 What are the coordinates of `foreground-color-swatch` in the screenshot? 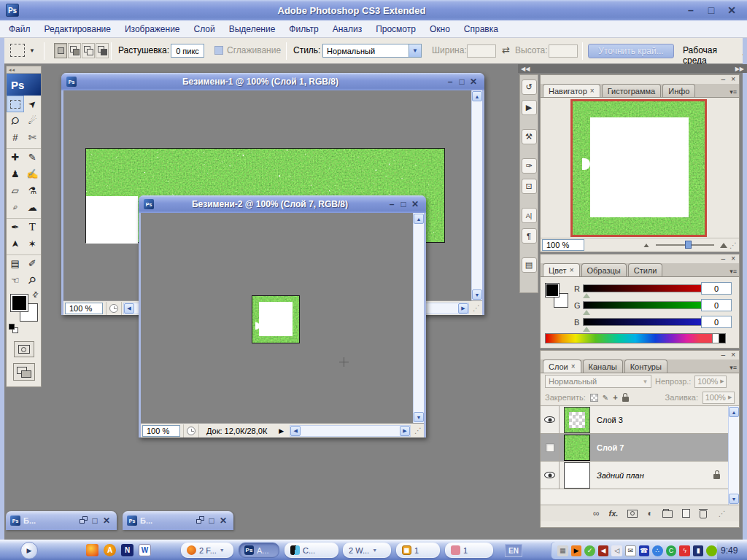 It's located at (552, 290).